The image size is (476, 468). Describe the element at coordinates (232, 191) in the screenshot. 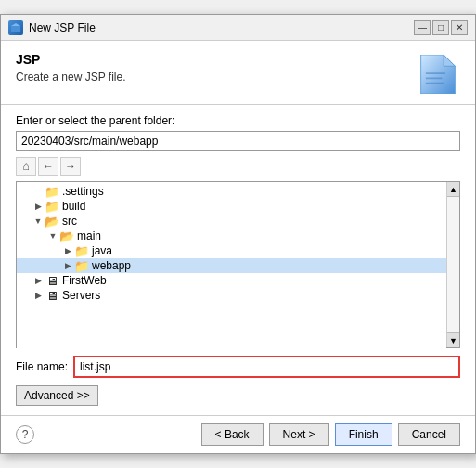

I see `tree-item-settings: 📁 .settings` at that location.